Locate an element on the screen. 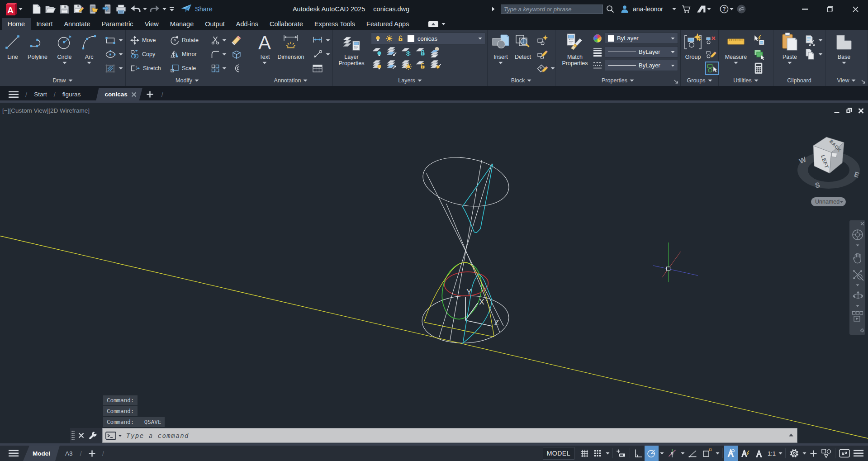  ribbon-tool-dimlinear is located at coordinates (318, 40).